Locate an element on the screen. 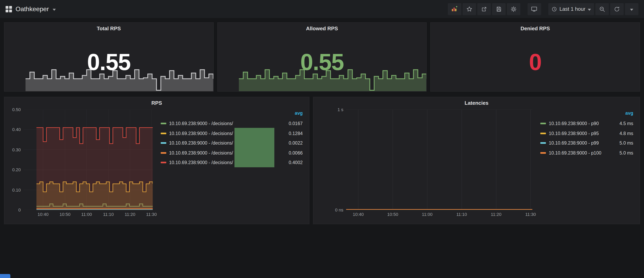  series-label: 10.10.69.238:9000 - p95 is located at coordinates (575, 133).